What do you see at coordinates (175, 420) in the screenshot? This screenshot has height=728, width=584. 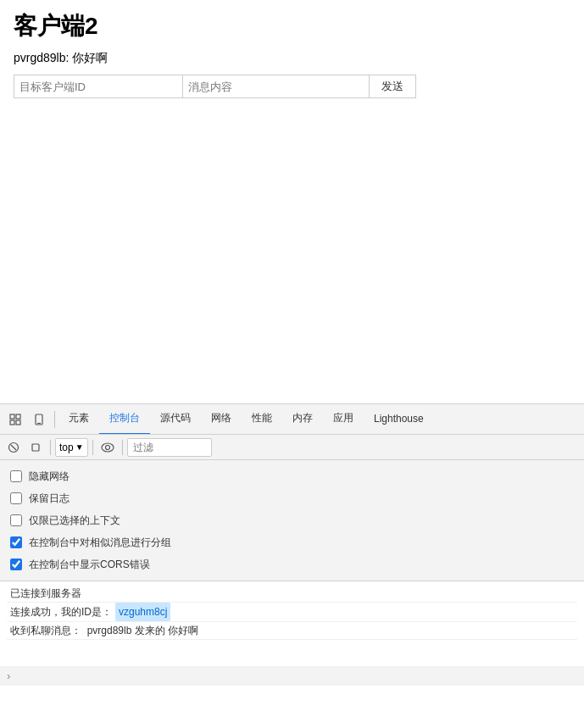 I see `tab-sources: 源代码` at bounding box center [175, 420].